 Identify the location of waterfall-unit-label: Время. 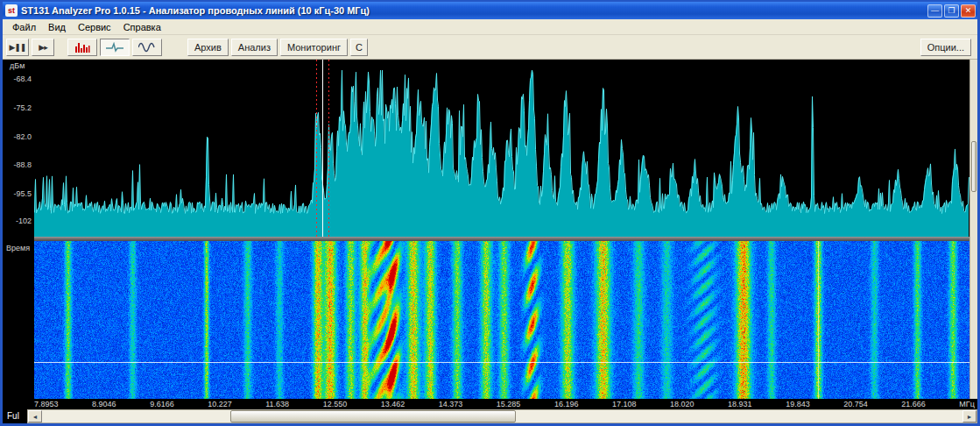
(18, 248).